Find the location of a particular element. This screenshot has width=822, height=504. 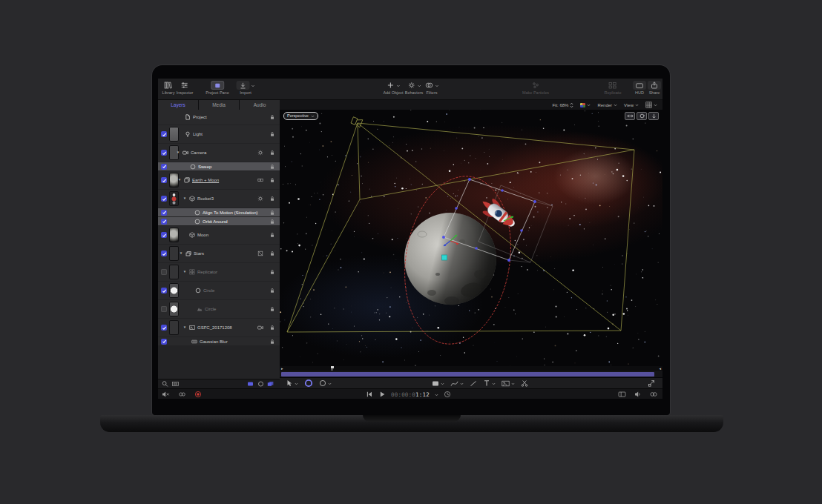

layer-row: Gaussian Blur is located at coordinates (219, 341).